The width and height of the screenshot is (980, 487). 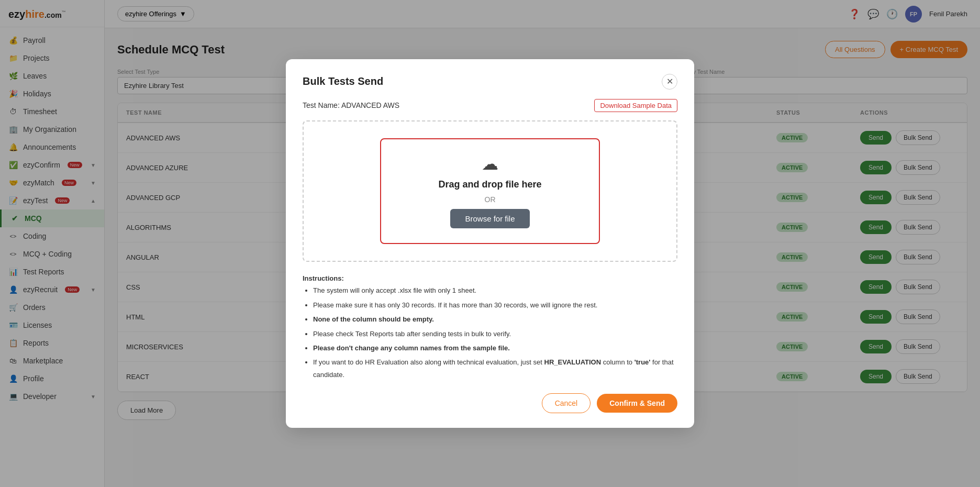 I want to click on dropzone-inner: ☁ Drag and drop file here OR Browse for …, so click(x=490, y=191).